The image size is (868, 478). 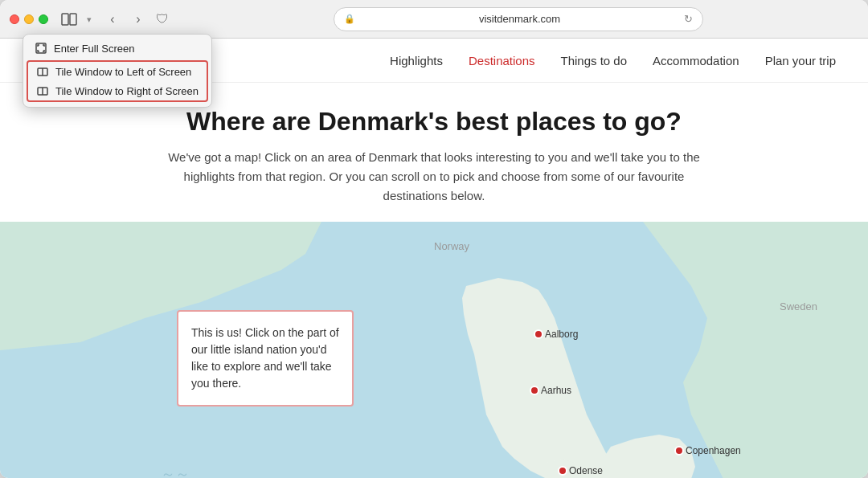 What do you see at coordinates (43, 19) in the screenshot?
I see `maximize-button` at bounding box center [43, 19].